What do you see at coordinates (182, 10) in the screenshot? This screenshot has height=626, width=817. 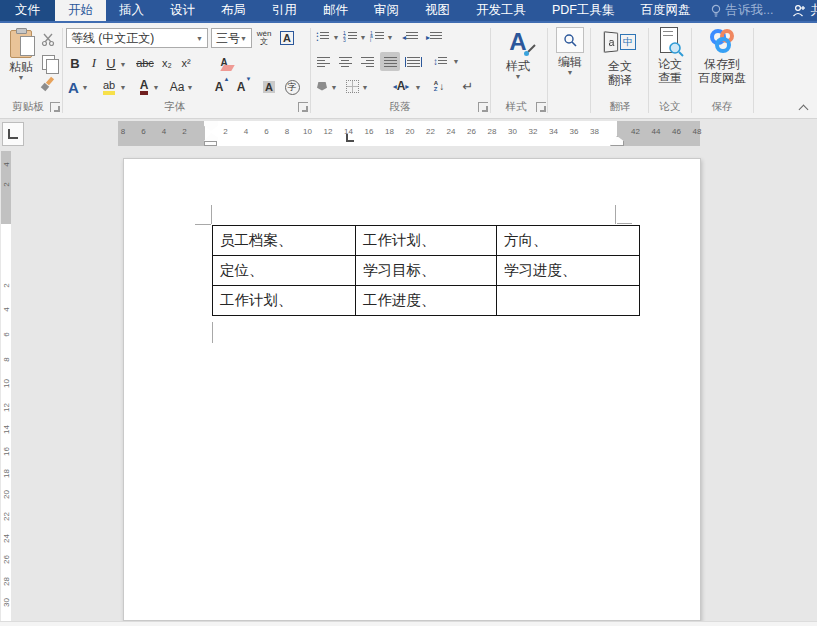 I see `tab-1: 设计` at bounding box center [182, 10].